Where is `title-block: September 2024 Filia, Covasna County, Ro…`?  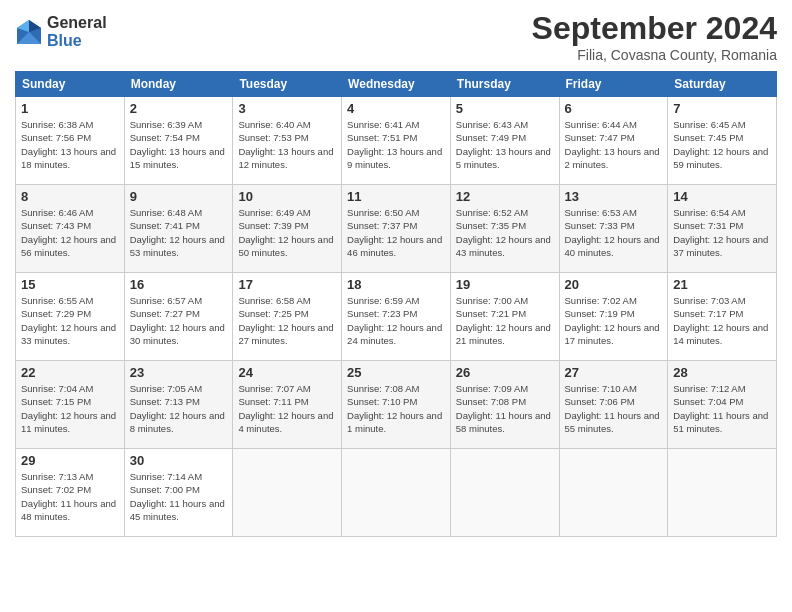
title-block: September 2024 Filia, Covasna County, Ro… is located at coordinates (654, 36).